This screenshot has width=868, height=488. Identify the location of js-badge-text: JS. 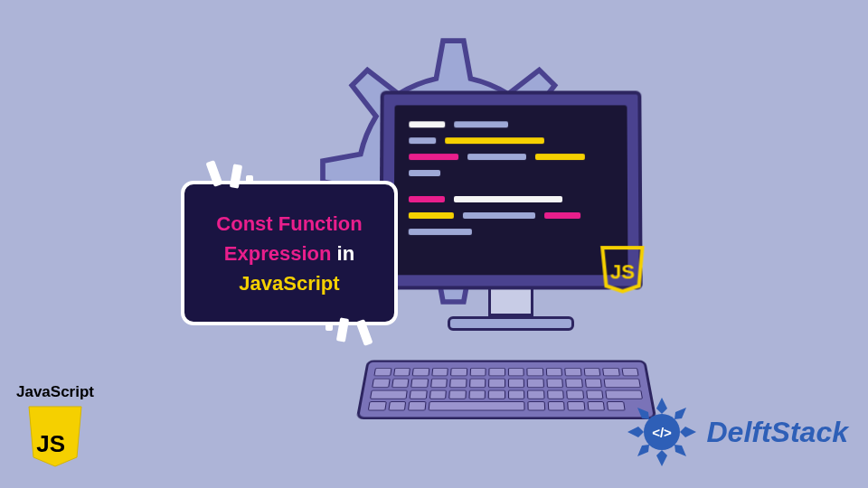
(622, 271).